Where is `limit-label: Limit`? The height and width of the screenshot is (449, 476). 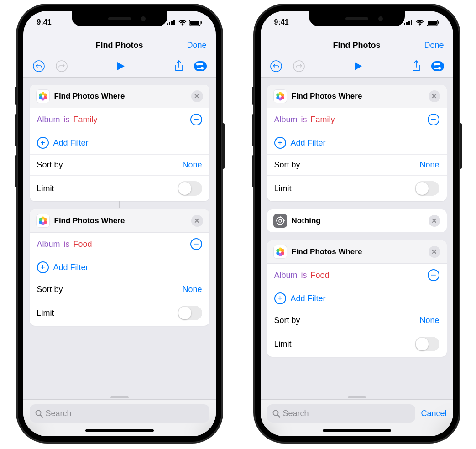 limit-label: Limit is located at coordinates (46, 313).